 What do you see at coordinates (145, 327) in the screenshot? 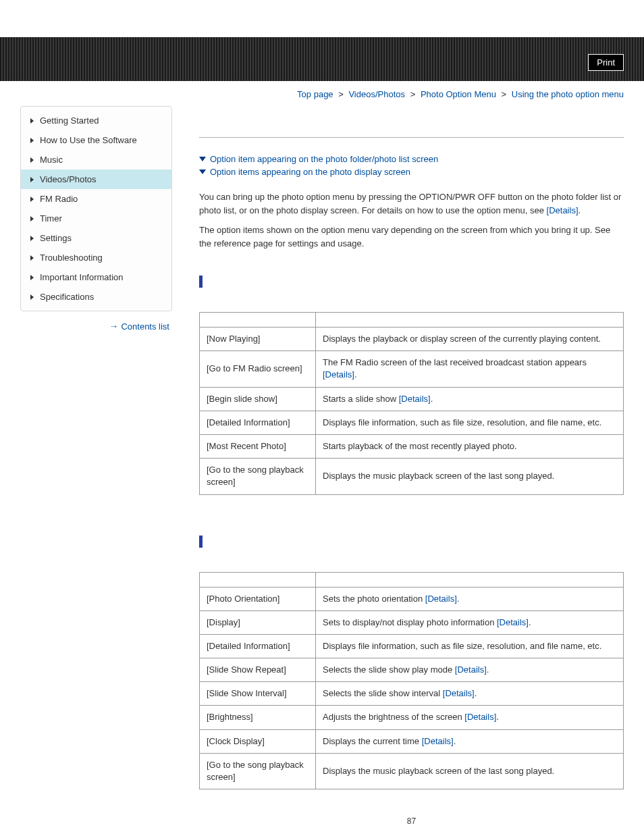
I see `contents-list-label: Contents list` at bounding box center [145, 327].